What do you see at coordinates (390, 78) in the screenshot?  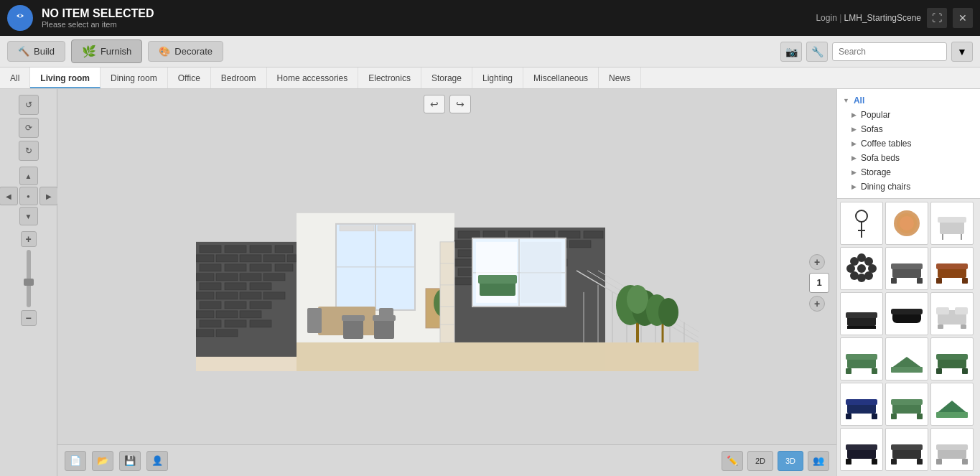 I see `category-tab-electronics: Electronics` at bounding box center [390, 78].